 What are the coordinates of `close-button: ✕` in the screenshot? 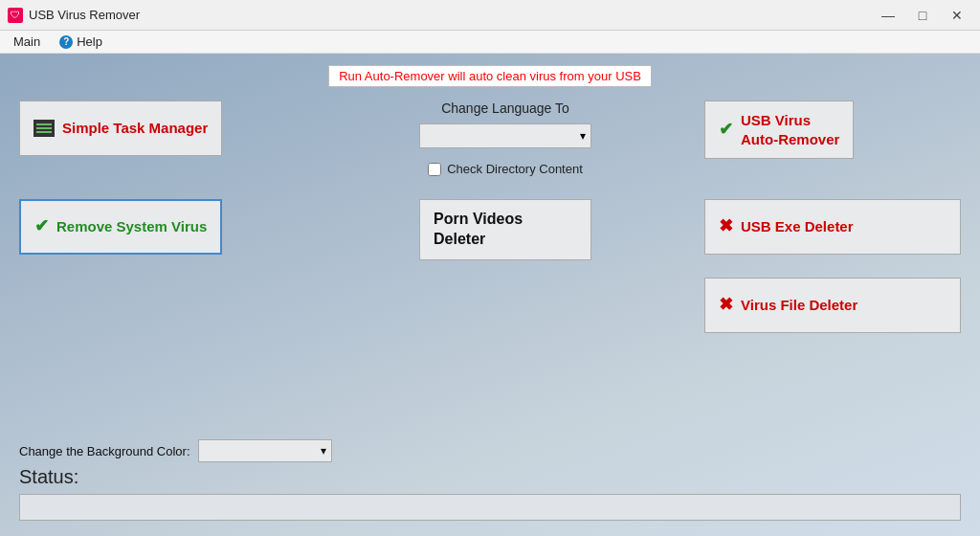 It's located at (957, 15).